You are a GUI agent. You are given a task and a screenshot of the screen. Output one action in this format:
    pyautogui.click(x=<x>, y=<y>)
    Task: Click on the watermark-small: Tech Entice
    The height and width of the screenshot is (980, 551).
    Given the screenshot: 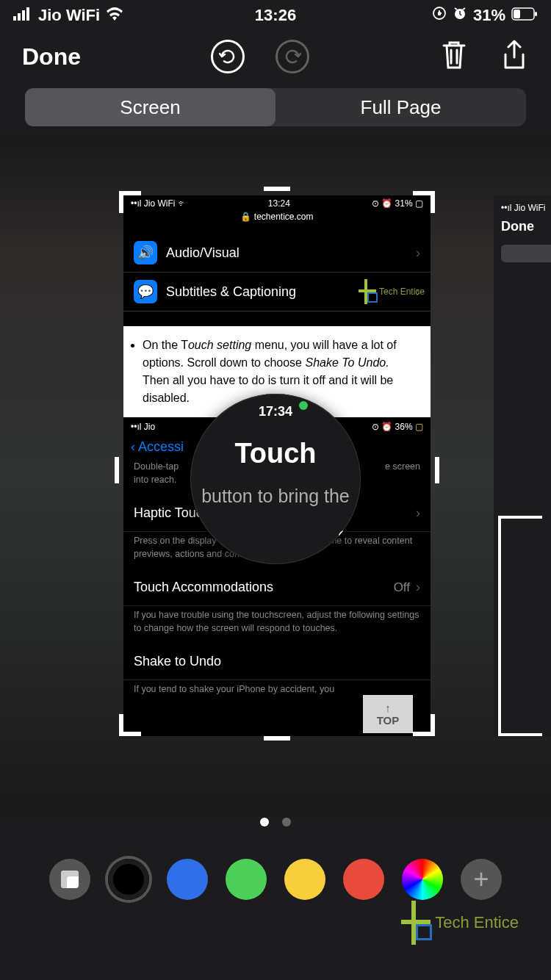 What is the action you would take?
    pyautogui.click(x=390, y=292)
    